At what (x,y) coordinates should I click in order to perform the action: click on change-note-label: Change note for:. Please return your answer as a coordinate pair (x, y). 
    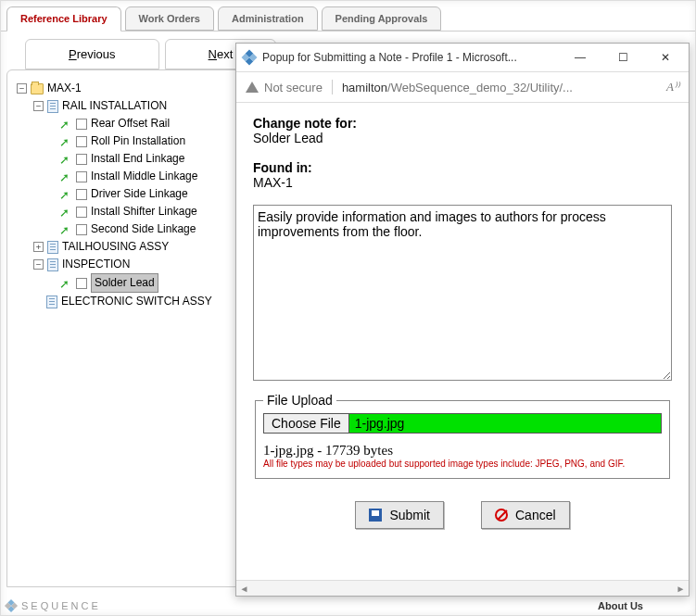
    Looking at the image, I should click on (305, 123).